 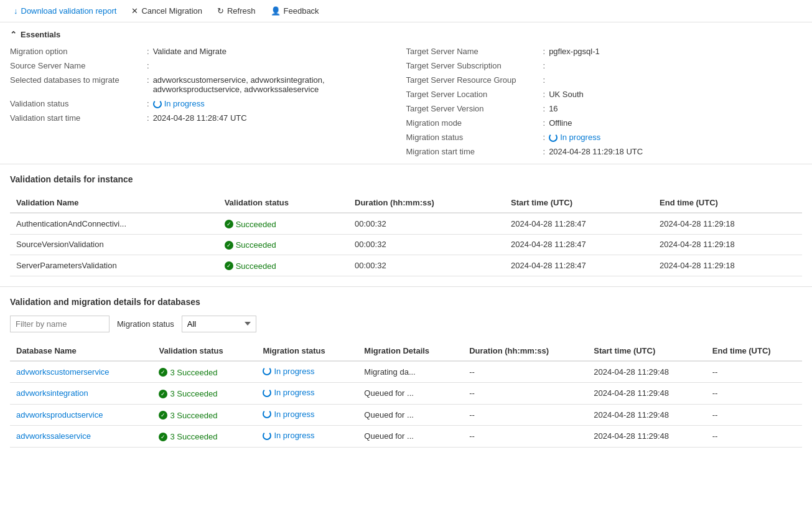 I want to click on validation-status: ✓Succeeded, so click(x=284, y=223).